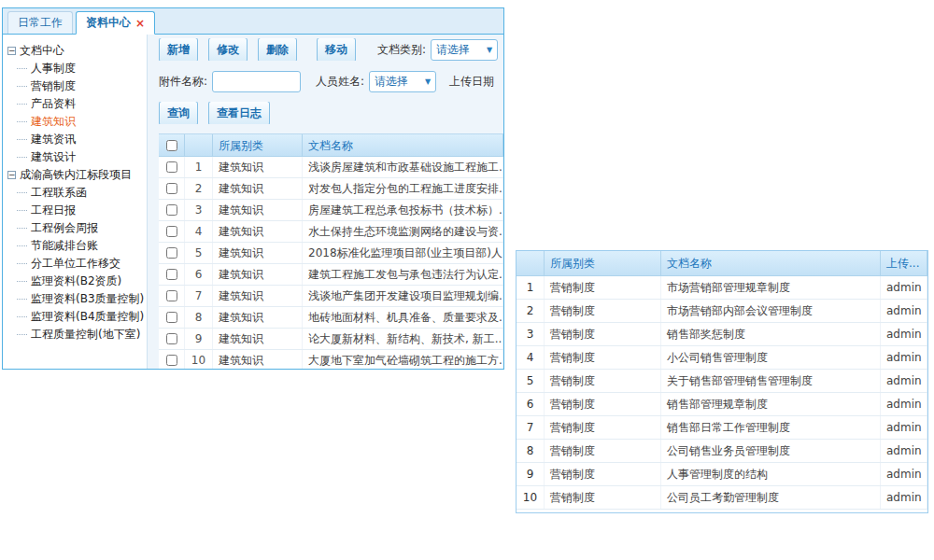 This screenshot has height=560, width=934. Describe the element at coordinates (75, 282) in the screenshot. I see `tree-item-supervision-b2: 监理资料(B2资质)` at that location.